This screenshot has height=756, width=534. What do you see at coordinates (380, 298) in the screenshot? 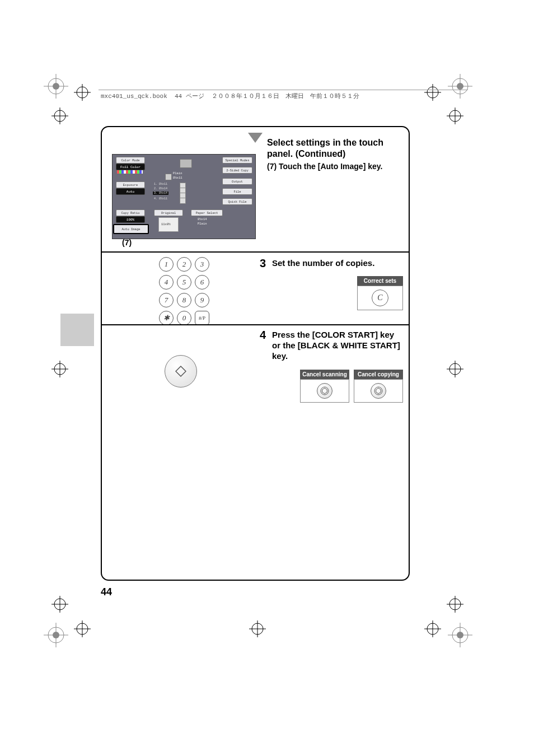
I see `correct-sets-body: C` at bounding box center [380, 298].